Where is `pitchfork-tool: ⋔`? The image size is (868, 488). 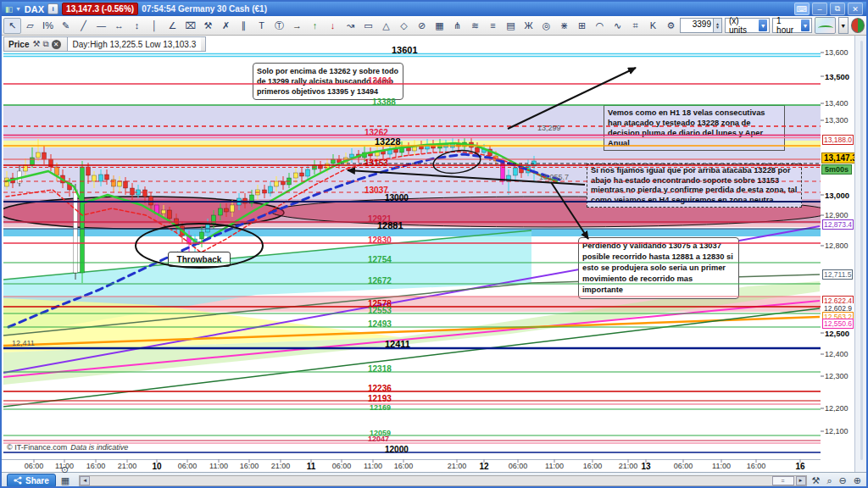 pitchfork-tool: ⋔ is located at coordinates (458, 25).